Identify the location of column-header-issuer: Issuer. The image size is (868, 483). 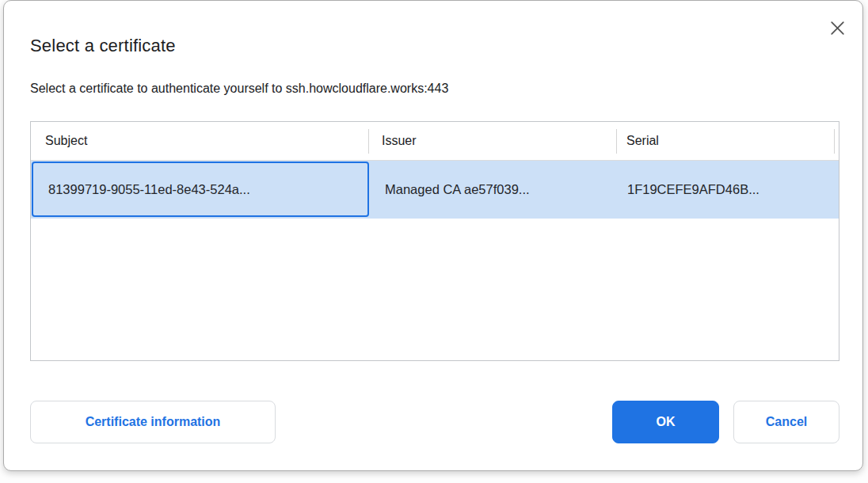
(493, 141).